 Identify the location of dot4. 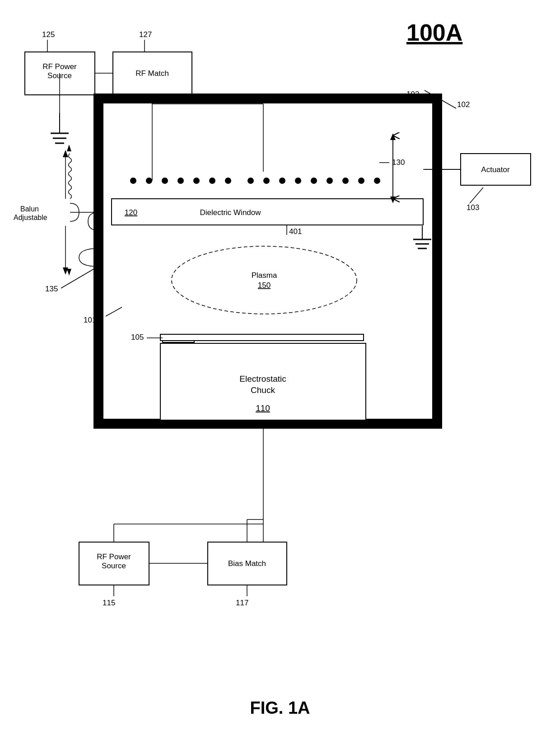
(181, 181).